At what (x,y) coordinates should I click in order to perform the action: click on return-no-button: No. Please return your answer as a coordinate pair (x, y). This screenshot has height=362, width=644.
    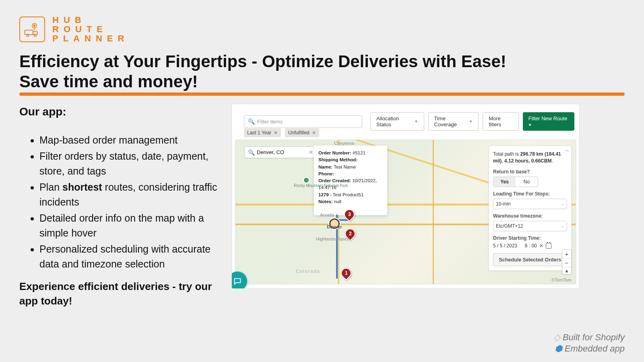
    Looking at the image, I should click on (526, 182).